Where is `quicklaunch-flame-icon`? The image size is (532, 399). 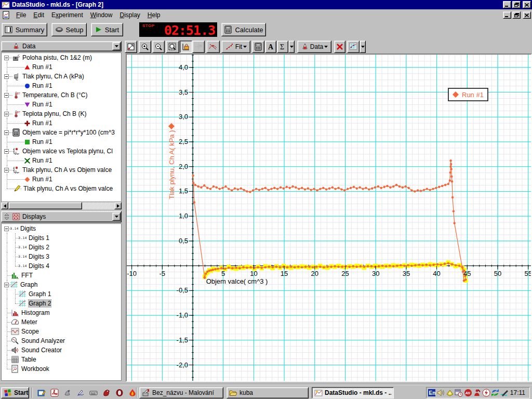
quicklaunch-flame-icon is located at coordinates (132, 393).